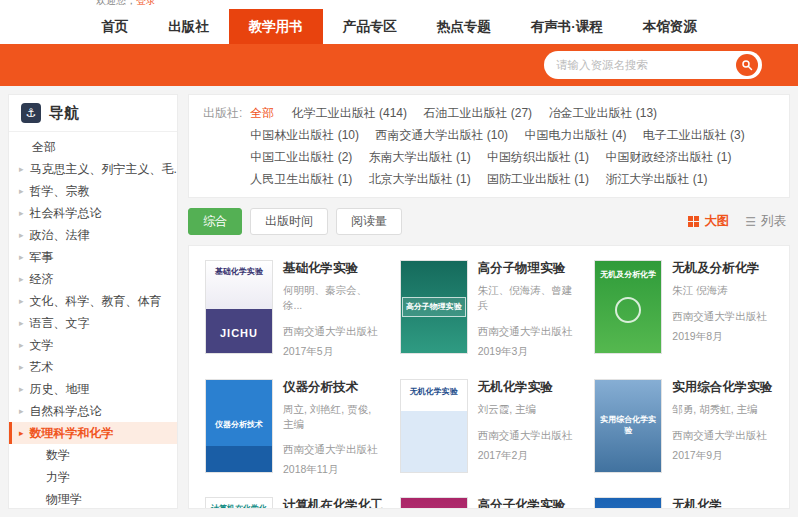 The image size is (798, 517). I want to click on book-cover: 高分子化学实验, so click(434, 503).